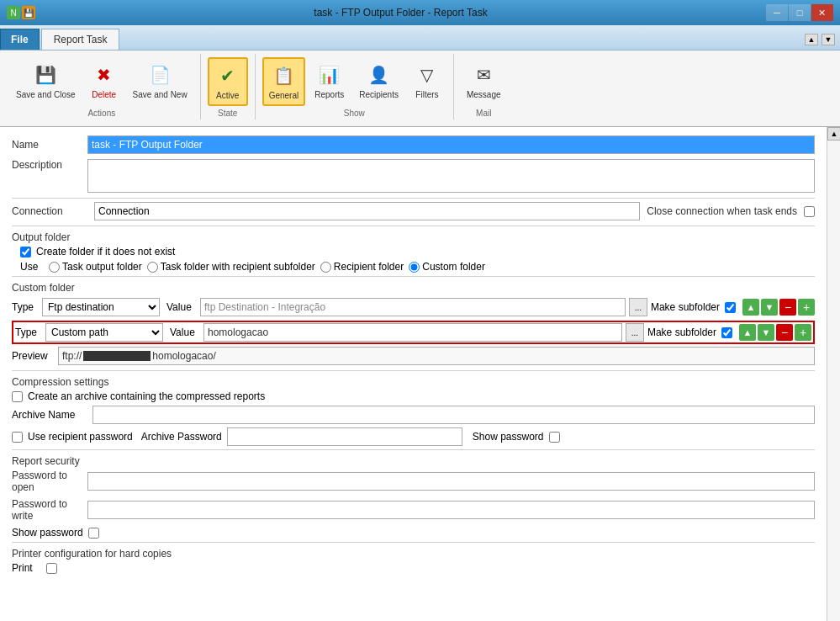 The image size is (840, 621). I want to click on active-icon: ✔, so click(228, 76).